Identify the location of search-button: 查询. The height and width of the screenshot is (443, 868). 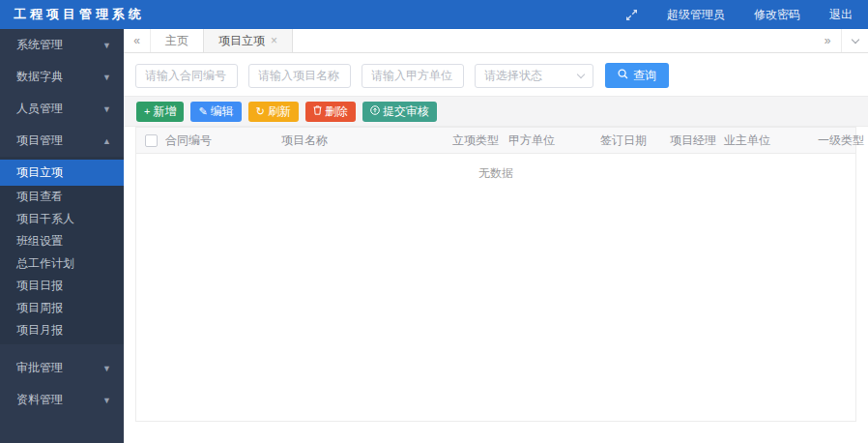
(637, 75).